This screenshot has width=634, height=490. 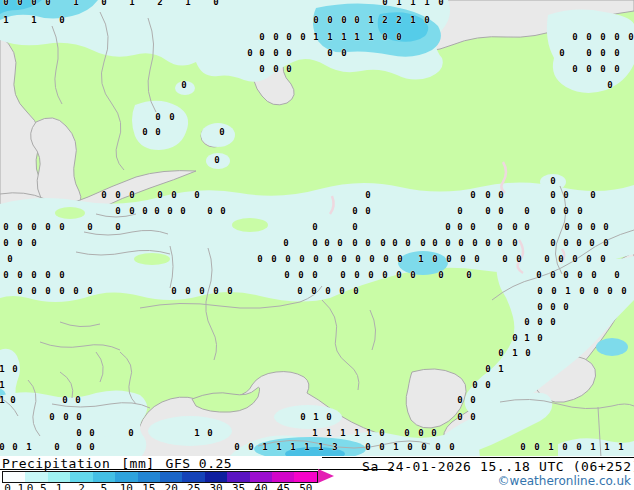 What do you see at coordinates (37, 486) in the screenshot?
I see `legend-step-label: 0.5` at bounding box center [37, 486].